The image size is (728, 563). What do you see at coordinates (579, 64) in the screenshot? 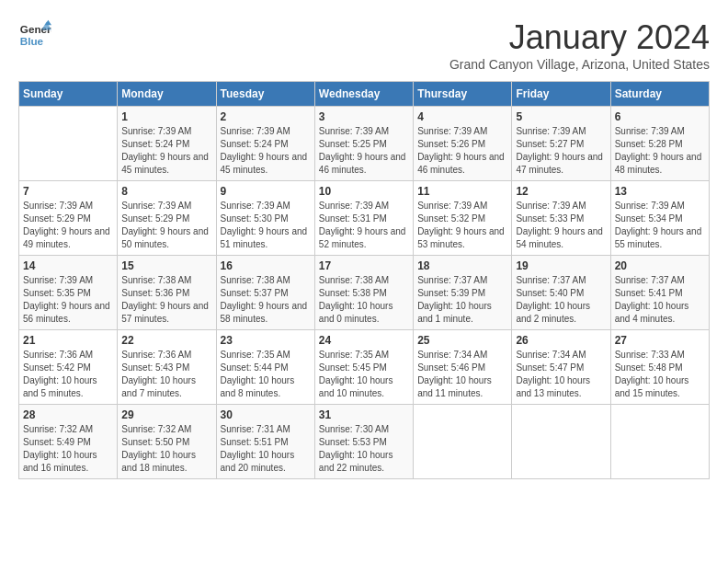
I see `calendar-subtitle: Grand Canyon Village, Arizona, United St…` at bounding box center [579, 64].